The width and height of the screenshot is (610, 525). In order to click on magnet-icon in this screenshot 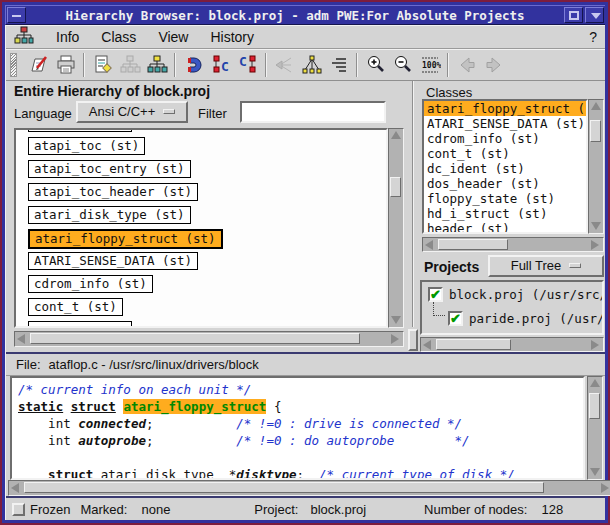, I will do `click(194, 65)`.